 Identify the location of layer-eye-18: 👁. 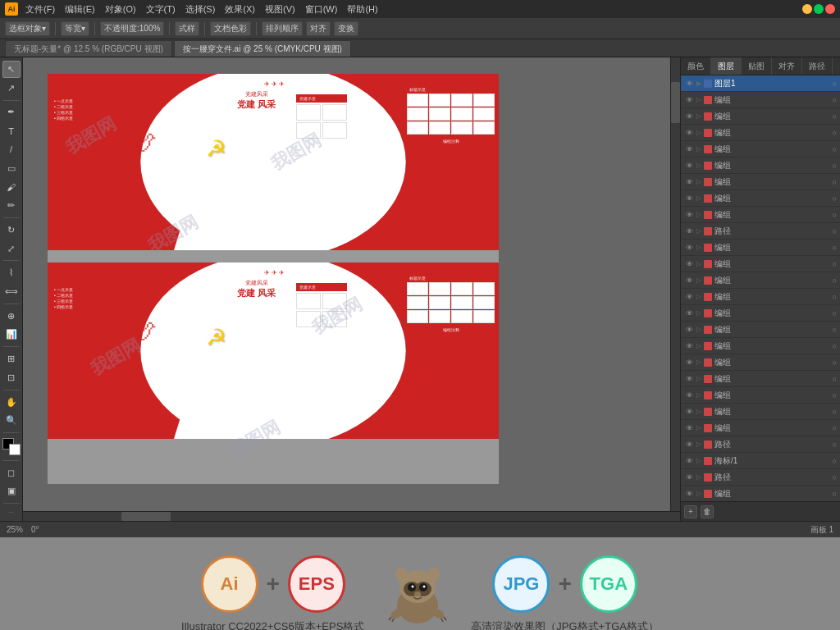
(689, 379).